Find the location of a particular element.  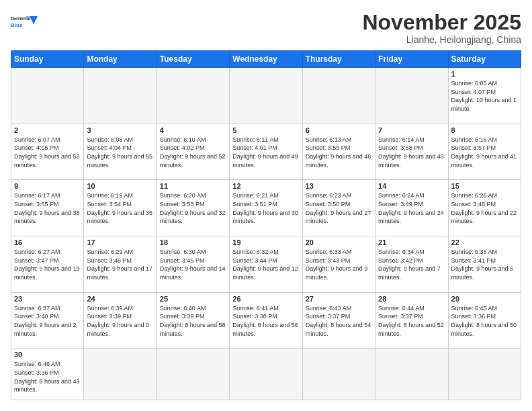

calendar-cell: 10Sunrise: 6:19 AMSunset: 3:54 PMDayligh… is located at coordinates (120, 208).